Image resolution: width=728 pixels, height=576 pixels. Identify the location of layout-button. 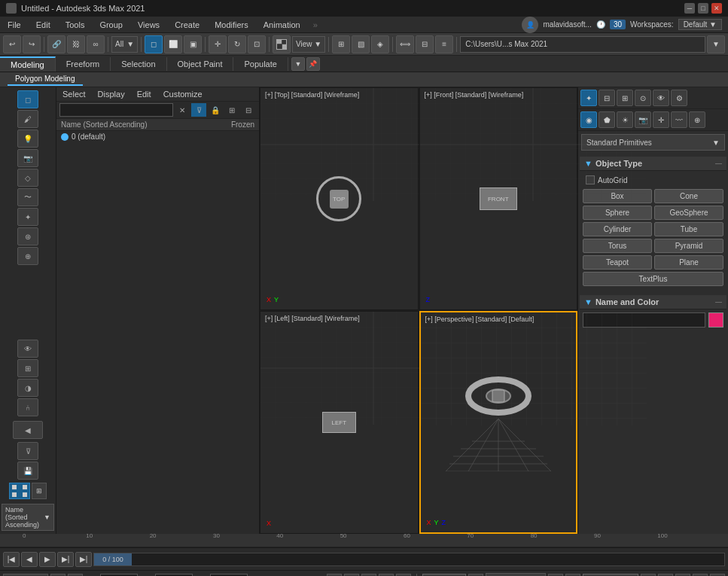
(20, 491).